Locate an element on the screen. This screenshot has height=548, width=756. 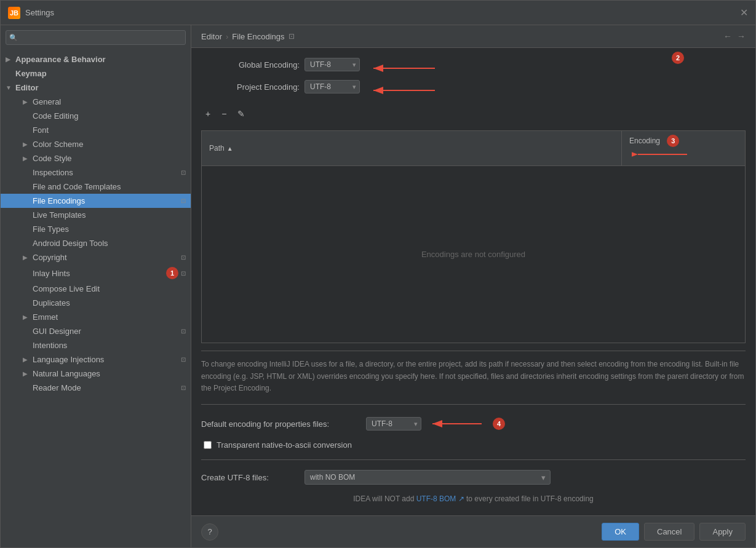
add-path-button: + is located at coordinates (208, 114).